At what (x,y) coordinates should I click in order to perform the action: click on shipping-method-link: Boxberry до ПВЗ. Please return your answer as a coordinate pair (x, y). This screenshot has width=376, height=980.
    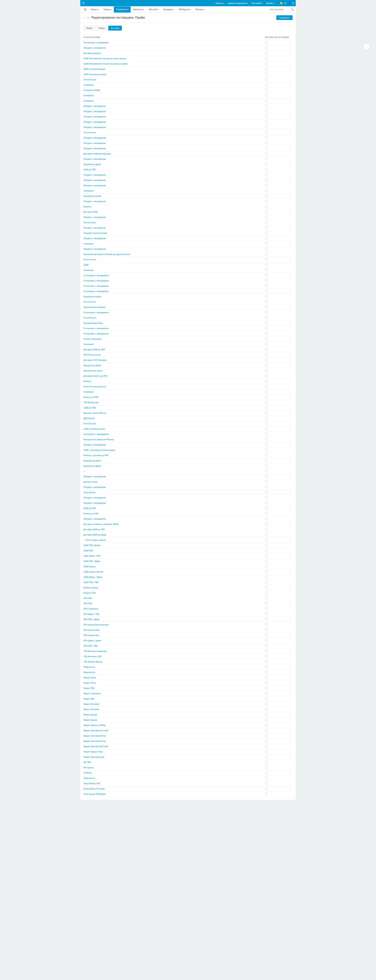
    Looking at the image, I should click on (174, 514).